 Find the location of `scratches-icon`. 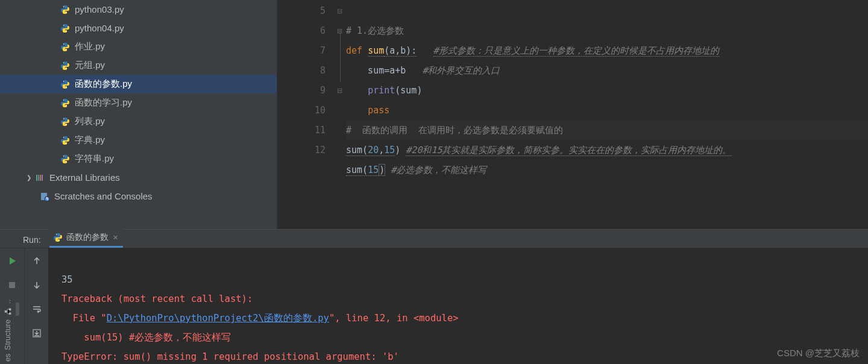

scratches-icon is located at coordinates (45, 196).